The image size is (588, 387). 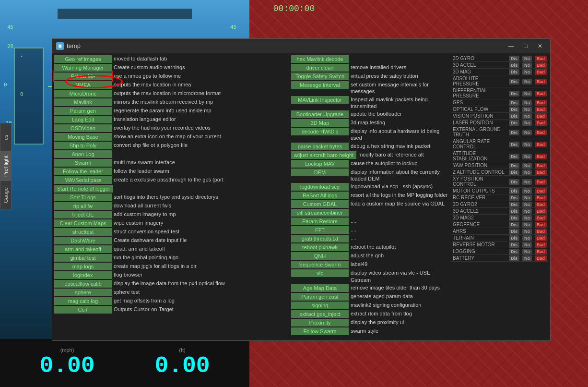 What do you see at coordinates (83, 171) in the screenshot?
I see `feature-button: Follow the leader` at bounding box center [83, 171].